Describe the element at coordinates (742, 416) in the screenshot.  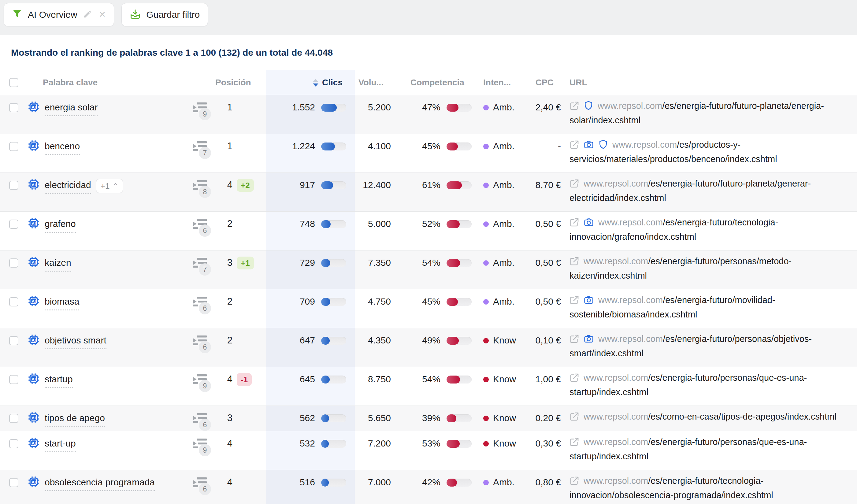
I see `url-path: /es/como-en-casa/tipos-de-apegos/index.c…` at that location.